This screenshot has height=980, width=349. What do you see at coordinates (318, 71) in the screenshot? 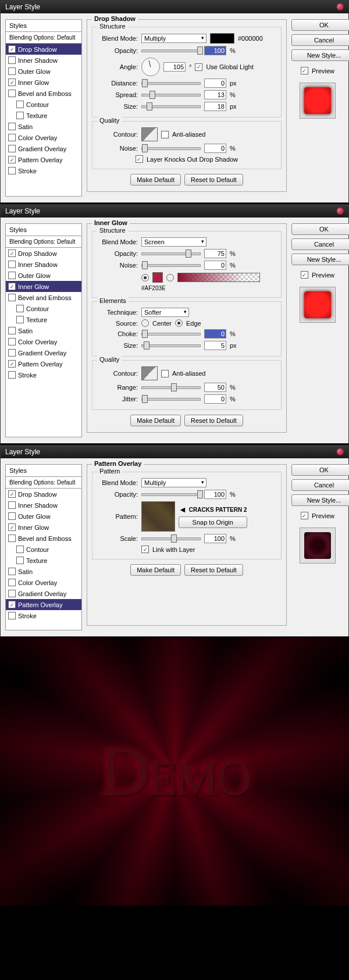
I see `preview-toggle: Preview` at bounding box center [318, 71].